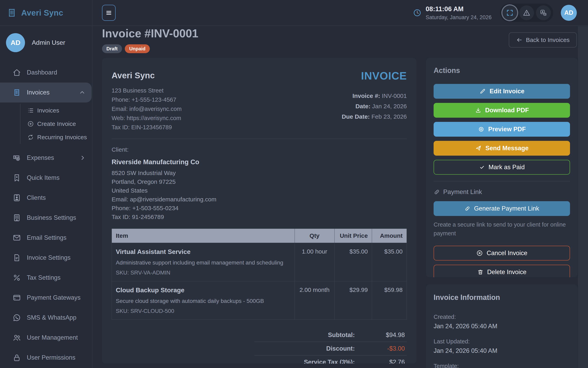  What do you see at coordinates (17, 298) in the screenshot?
I see `credit-card-icon` at bounding box center [17, 298].